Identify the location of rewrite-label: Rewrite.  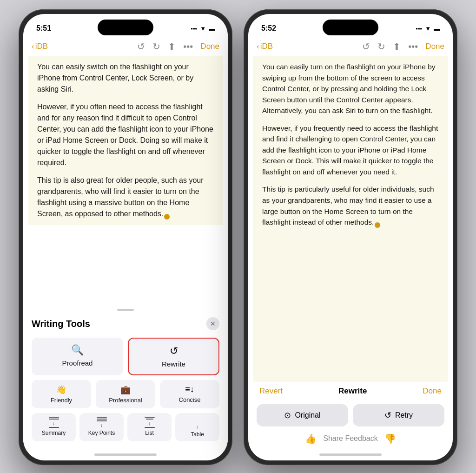
(174, 364).